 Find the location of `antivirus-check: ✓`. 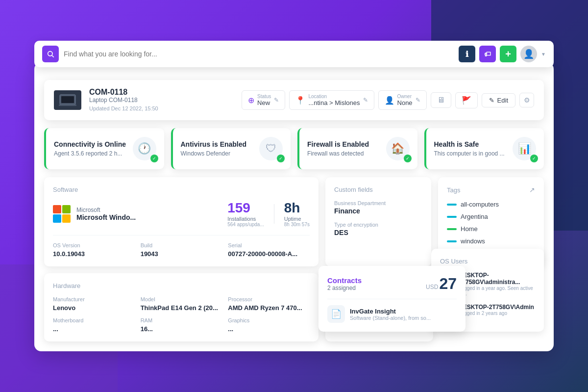

antivirus-check: ✓ is located at coordinates (281, 158).